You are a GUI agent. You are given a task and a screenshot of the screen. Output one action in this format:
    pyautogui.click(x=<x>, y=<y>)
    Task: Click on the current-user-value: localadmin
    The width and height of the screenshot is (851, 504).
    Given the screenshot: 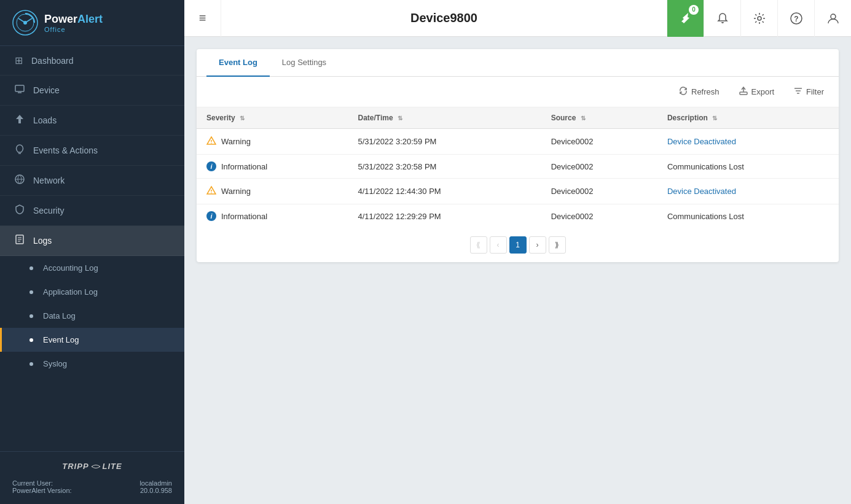 What is the action you would take?
    pyautogui.click(x=156, y=483)
    